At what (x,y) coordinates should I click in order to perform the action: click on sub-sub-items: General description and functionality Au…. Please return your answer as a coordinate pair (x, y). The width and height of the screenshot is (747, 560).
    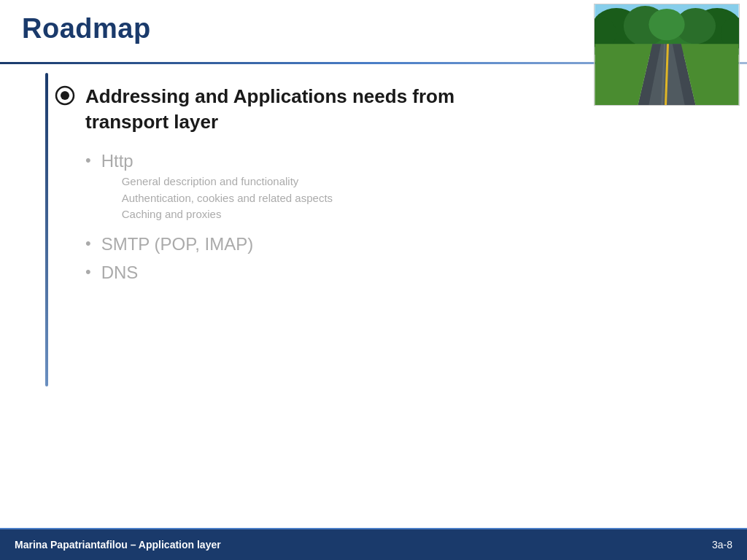
    Looking at the image, I should click on (228, 198).